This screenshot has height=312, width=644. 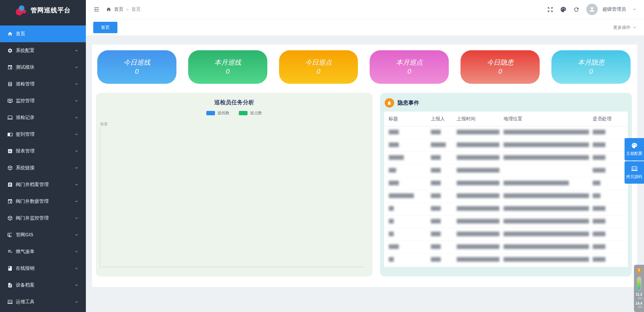 What do you see at coordinates (45, 118) in the screenshot?
I see `sidebar-item-label: 巡检记录` at bounding box center [45, 118].